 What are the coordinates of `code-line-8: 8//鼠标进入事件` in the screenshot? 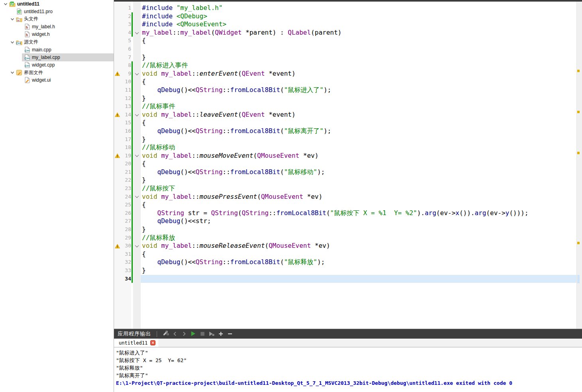 It's located at (345, 65).